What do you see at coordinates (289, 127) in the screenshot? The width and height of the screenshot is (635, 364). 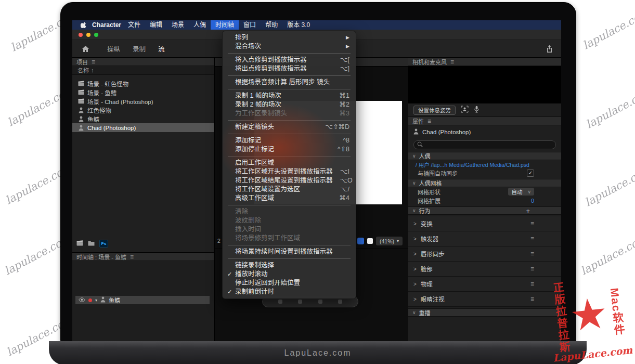 I see `menu-item: 新建定格镜头⌥⇧⌘D` at bounding box center [289, 127].